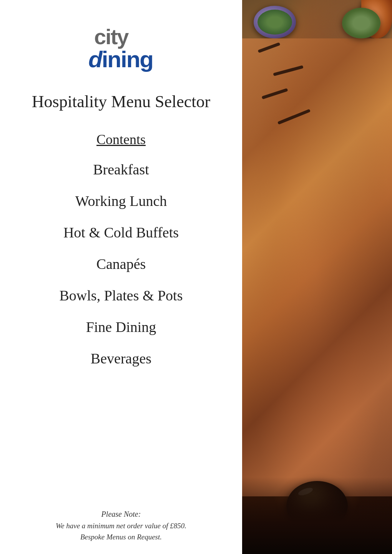  I want to click on contents-link: Contents, so click(121, 139).